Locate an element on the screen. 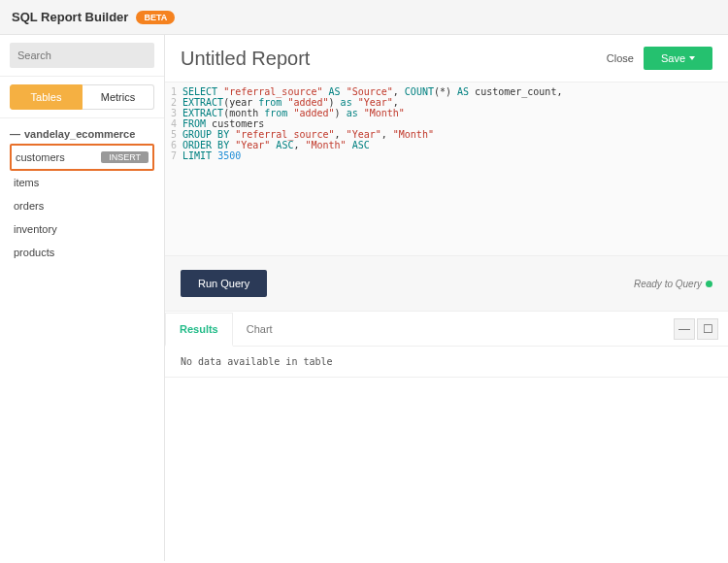 Image resolution: width=728 pixels, height=563 pixels. table-name: products is located at coordinates (34, 252).